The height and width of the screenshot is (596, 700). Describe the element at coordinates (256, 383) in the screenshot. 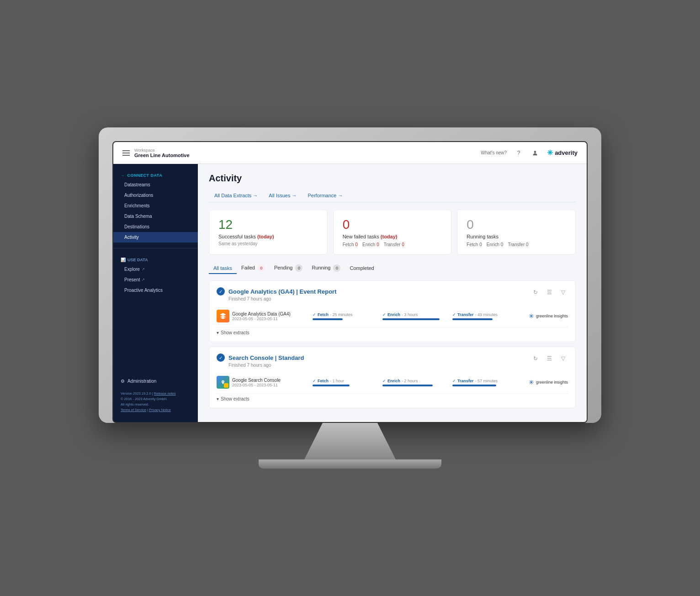

I see `task-2-source-info: Google Search Console 2023-05-05 - 2023-…` at that location.